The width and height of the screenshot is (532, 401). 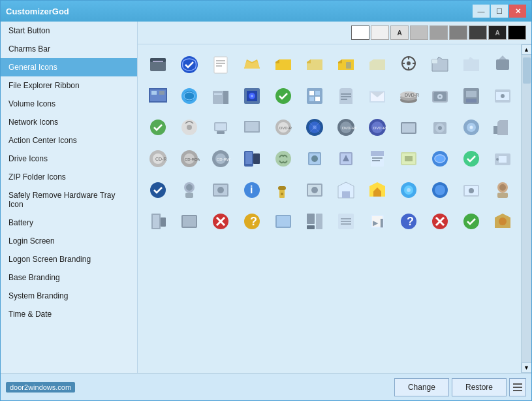 I want to click on sidebar-item-start-button: Start Button, so click(x=69, y=31).